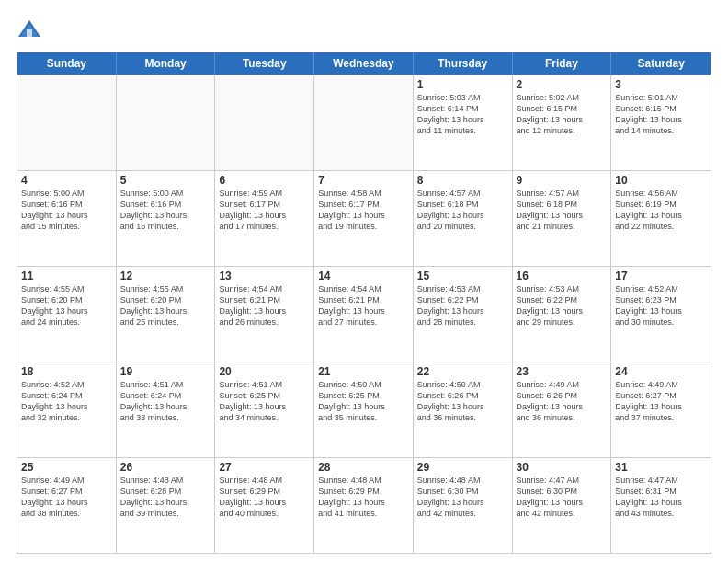 This screenshot has height=563, width=728. What do you see at coordinates (661, 497) in the screenshot?
I see `day-info: Sunrise: 4:47 AM Sunset: 6:31 PM Dayligh…` at bounding box center [661, 497].